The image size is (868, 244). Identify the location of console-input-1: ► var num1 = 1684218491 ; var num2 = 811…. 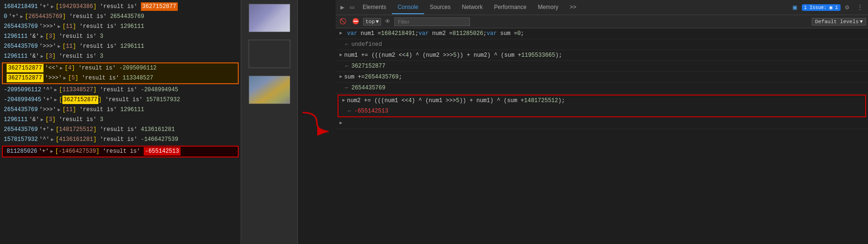
(602, 34).